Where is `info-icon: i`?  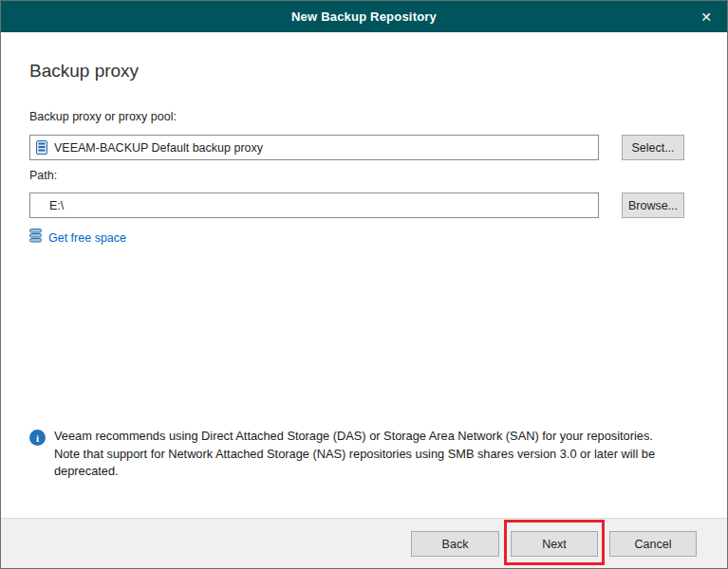
info-icon: i is located at coordinates (38, 438).